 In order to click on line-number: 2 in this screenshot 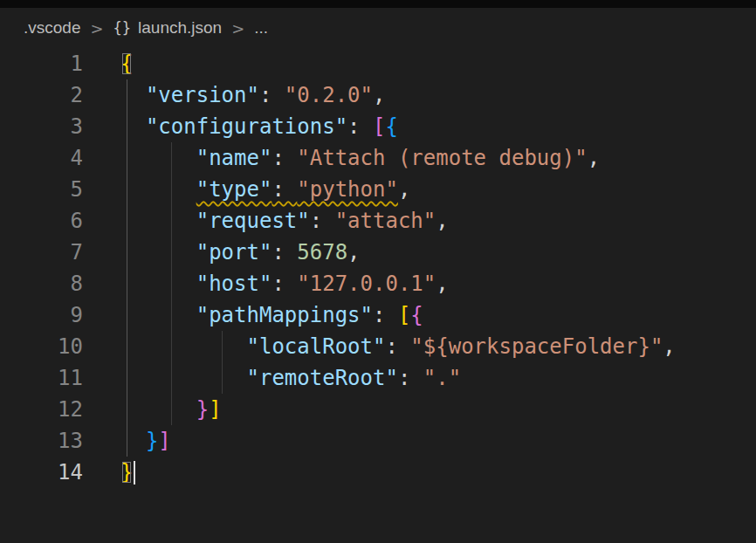, I will do `click(42, 95)`.